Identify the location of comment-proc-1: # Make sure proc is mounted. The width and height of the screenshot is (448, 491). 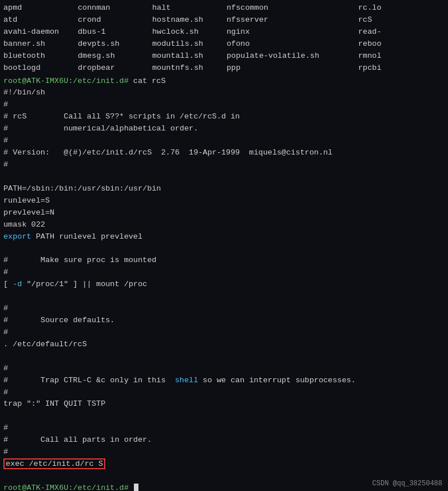
(224, 261).